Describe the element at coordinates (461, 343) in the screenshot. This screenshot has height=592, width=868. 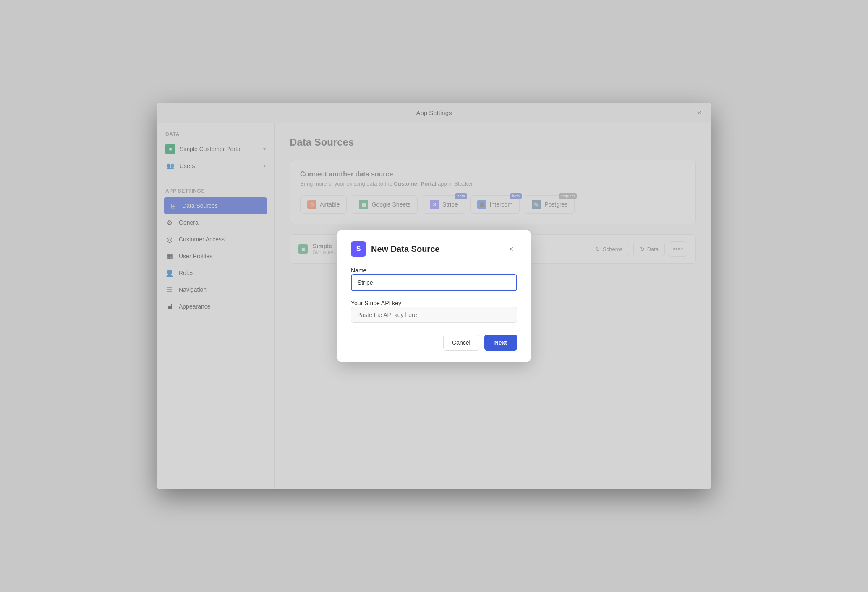
I see `cancel-button: Cancel` at that location.